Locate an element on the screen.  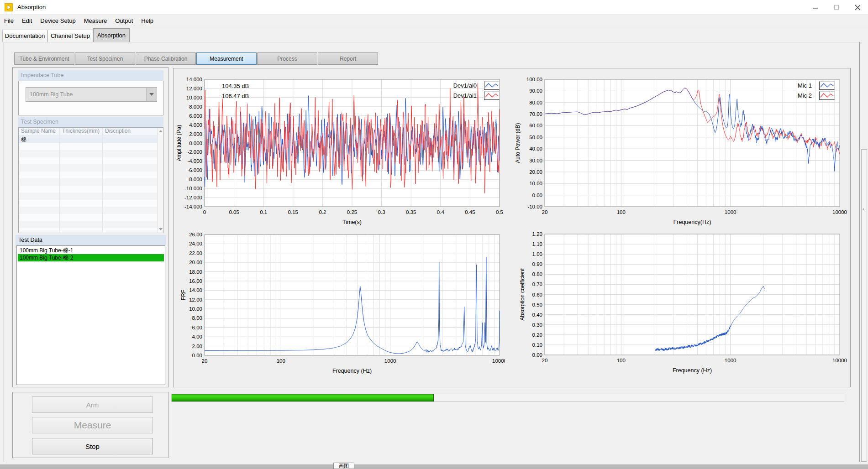
subtab-report: Report is located at coordinates (348, 58).